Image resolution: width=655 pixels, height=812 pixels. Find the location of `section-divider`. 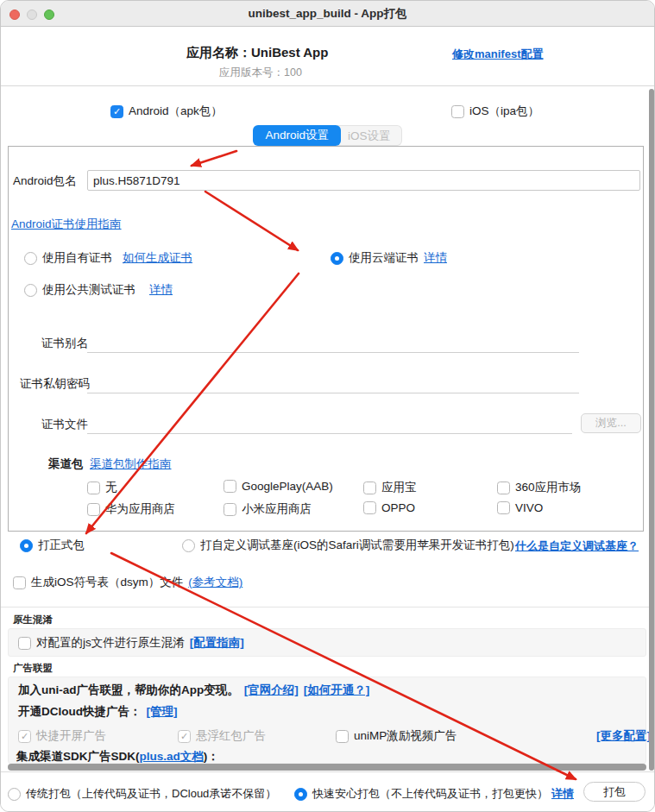

section-divider is located at coordinates (328, 607).